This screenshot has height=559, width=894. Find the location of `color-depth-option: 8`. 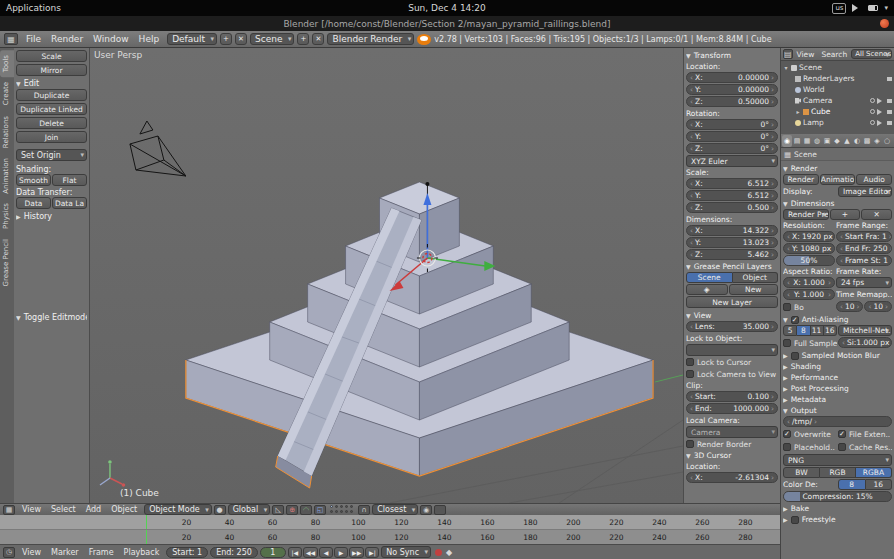

color-depth-option: 8 is located at coordinates (852, 484).